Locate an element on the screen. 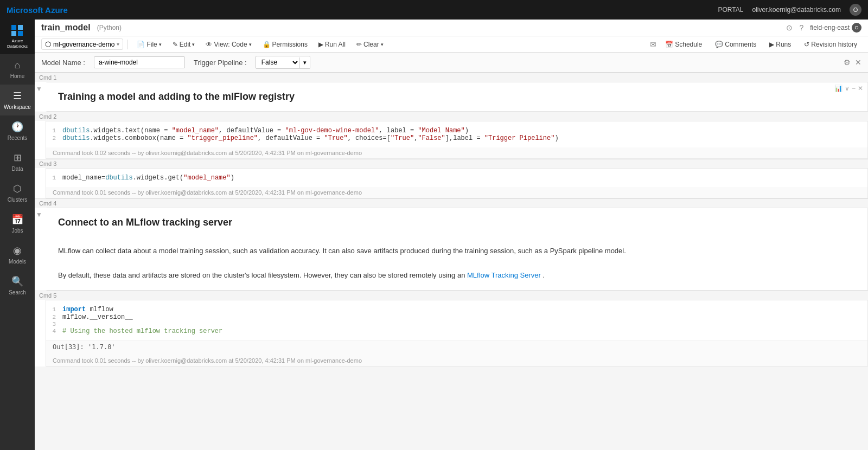  clear-icon: ✏ is located at coordinates (359, 44).